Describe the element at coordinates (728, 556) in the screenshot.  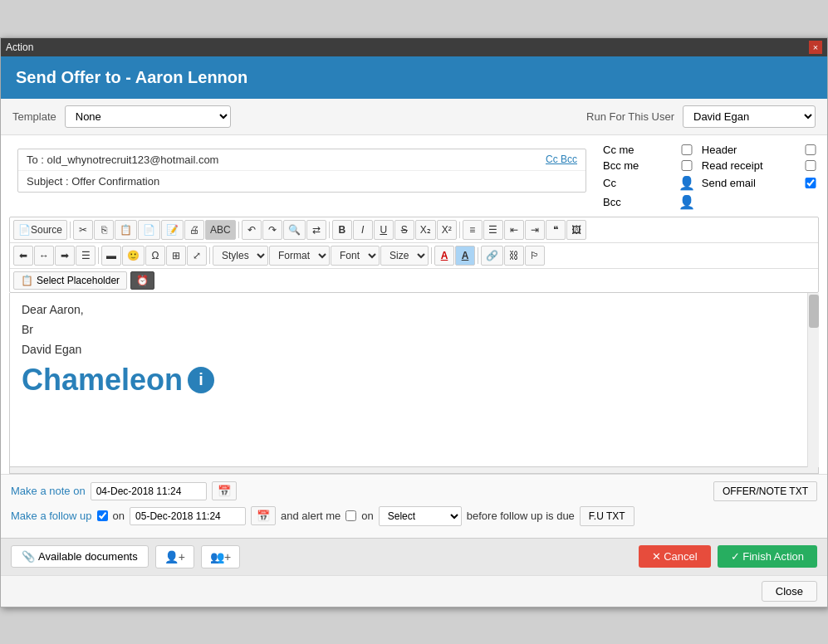
I see `action-buttons: ✕ Cancel ✓ Finish Action` at that location.